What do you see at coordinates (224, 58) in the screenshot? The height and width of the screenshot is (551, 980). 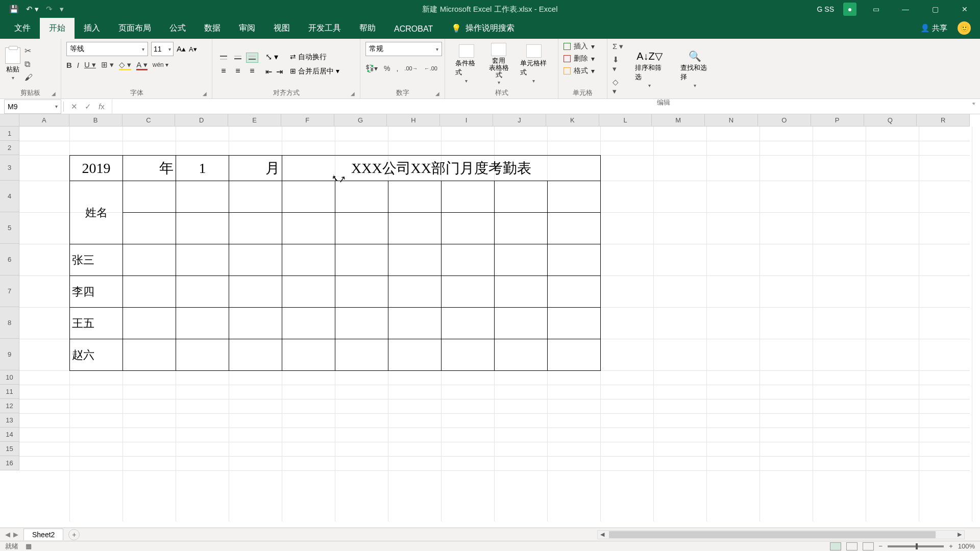 I see `align-top` at bounding box center [224, 58].